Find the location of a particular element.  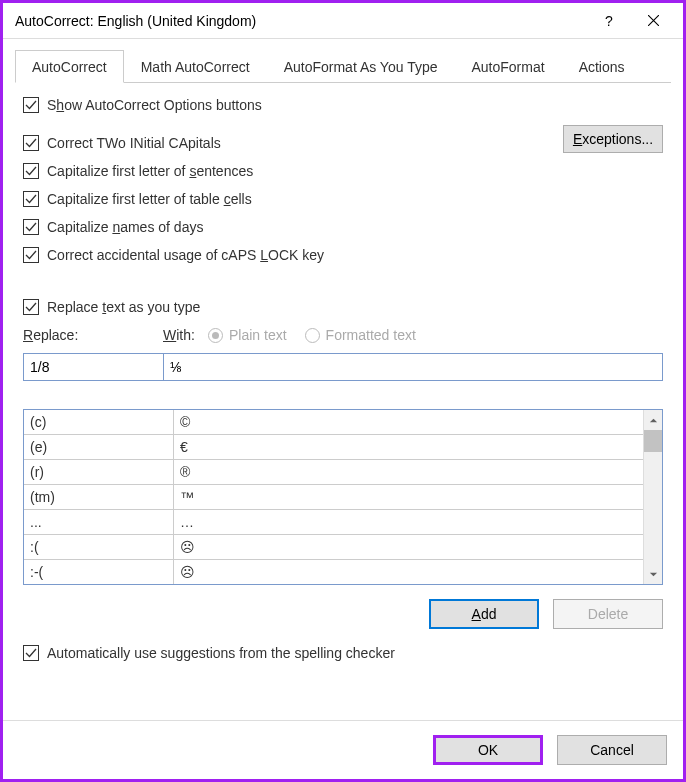

ok-button: OK is located at coordinates (488, 750).